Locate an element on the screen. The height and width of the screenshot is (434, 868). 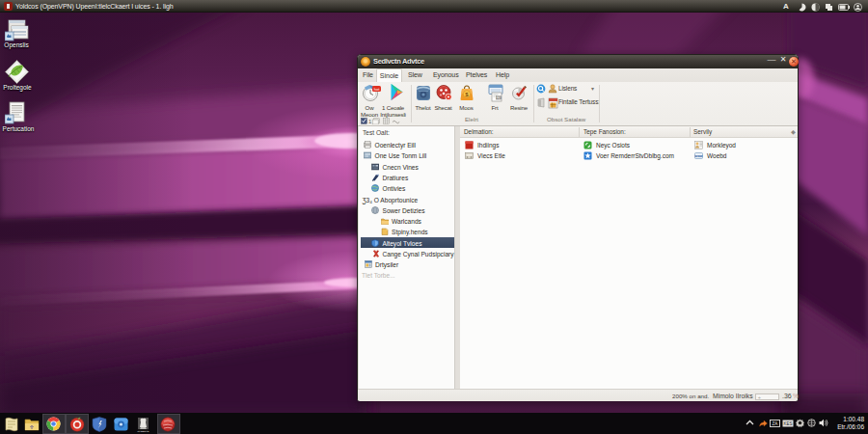
svg-text: 1 is located at coordinates (370, 122).